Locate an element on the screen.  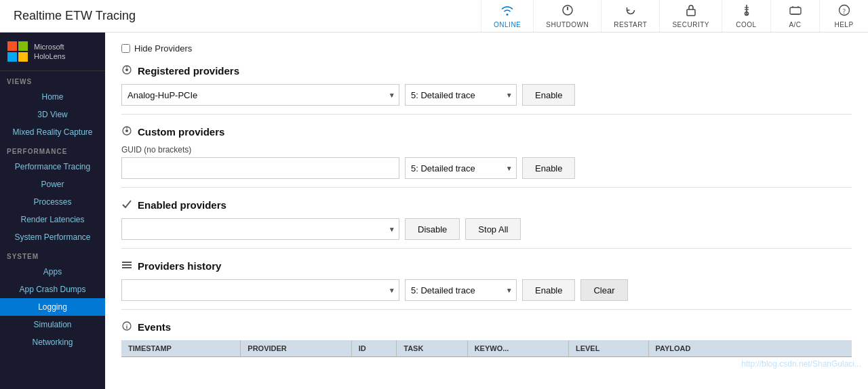
col-payload: PAYLOAD is located at coordinates (750, 348).